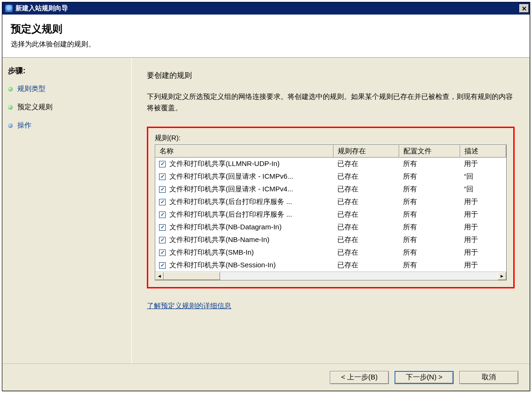 This screenshot has width=532, height=393. What do you see at coordinates (266, 44) in the screenshot?
I see `page-subtitle: 选择为此体验创建的规则。` at bounding box center [266, 44].